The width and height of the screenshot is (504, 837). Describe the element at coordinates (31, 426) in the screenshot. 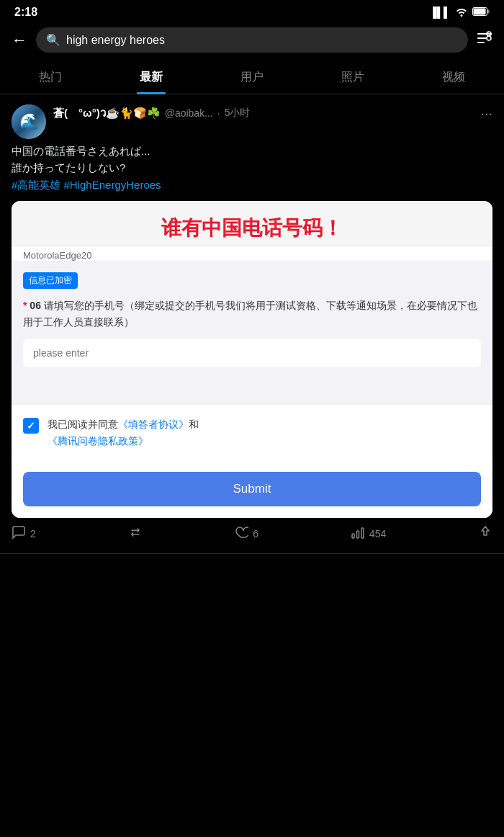

I see `checkmark-icon: ✓` at that location.